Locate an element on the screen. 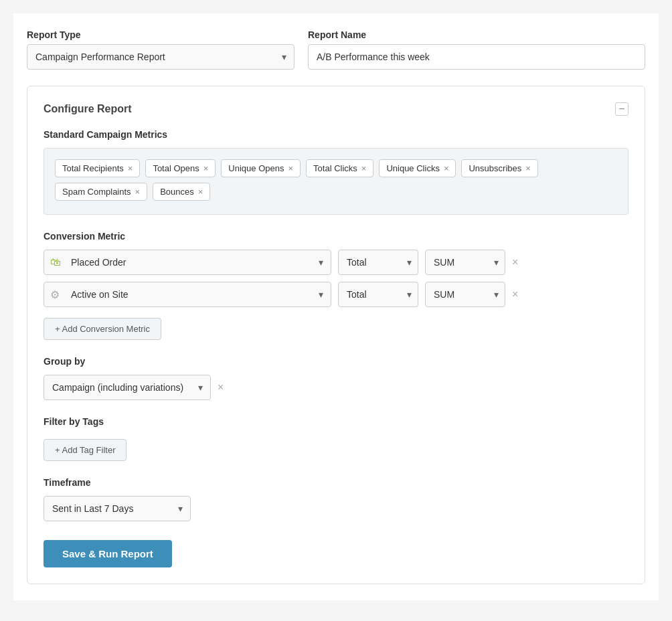 The height and width of the screenshot is (621, 672). group-by-select: Campaign (including variations) Campaign… is located at coordinates (127, 387).